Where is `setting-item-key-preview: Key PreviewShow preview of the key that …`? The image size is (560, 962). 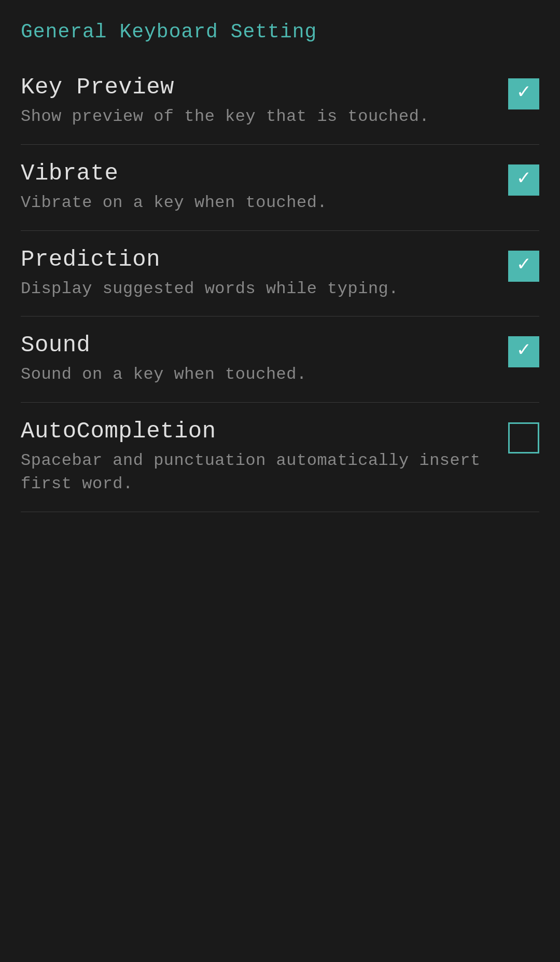 setting-item-key-preview: Key PreviewShow preview of the key that … is located at coordinates (280, 102).